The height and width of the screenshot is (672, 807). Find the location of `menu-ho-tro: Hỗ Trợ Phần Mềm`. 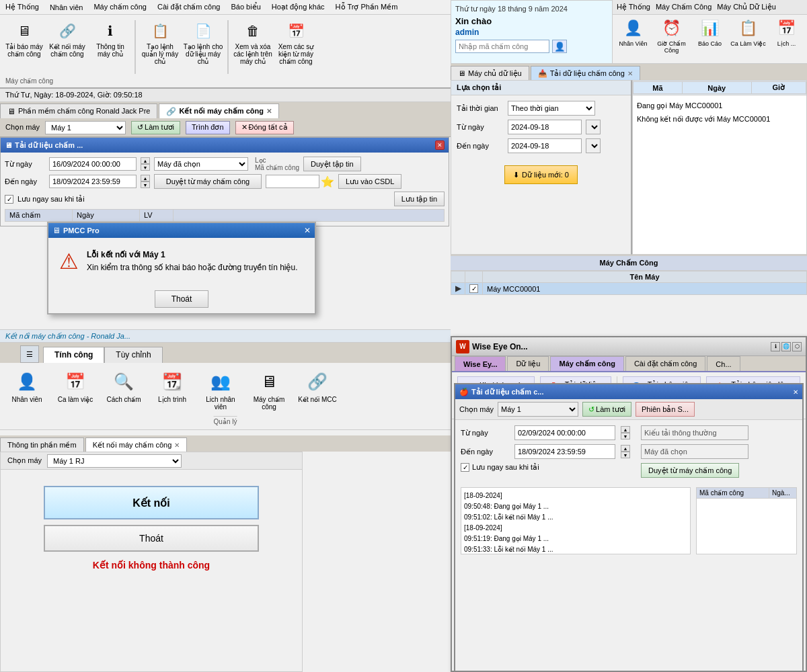

menu-ho-tro: Hỗ Trợ Phần Mềm is located at coordinates (367, 7).